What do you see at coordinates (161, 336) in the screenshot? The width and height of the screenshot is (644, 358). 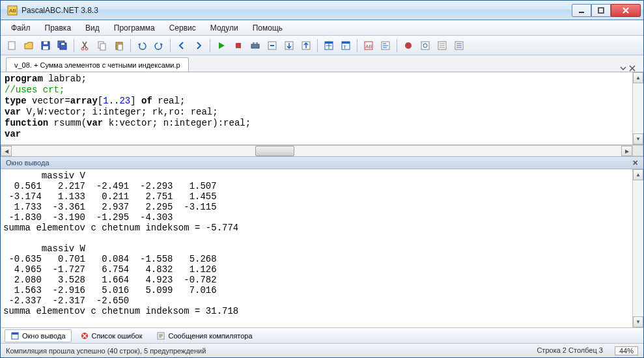 I see `compiler-tab-icon` at bounding box center [161, 336].